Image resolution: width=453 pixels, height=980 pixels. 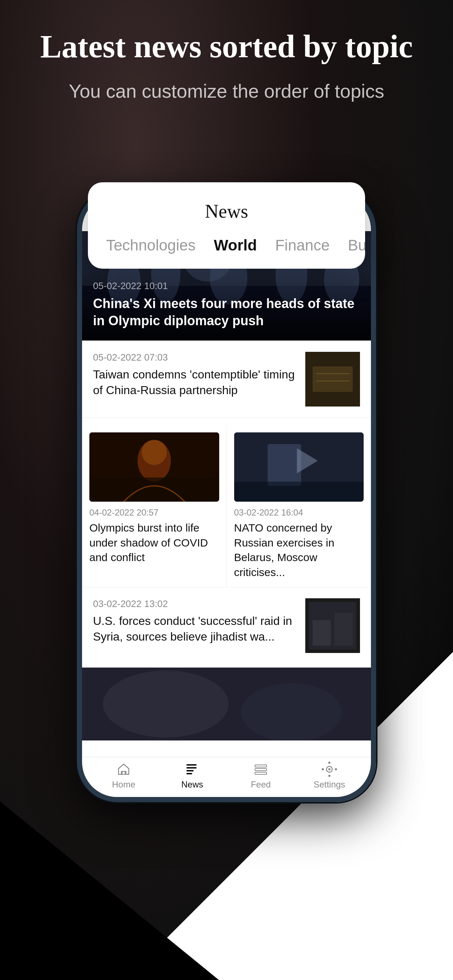 I want to click on tab-finance: Finance, so click(x=302, y=245).